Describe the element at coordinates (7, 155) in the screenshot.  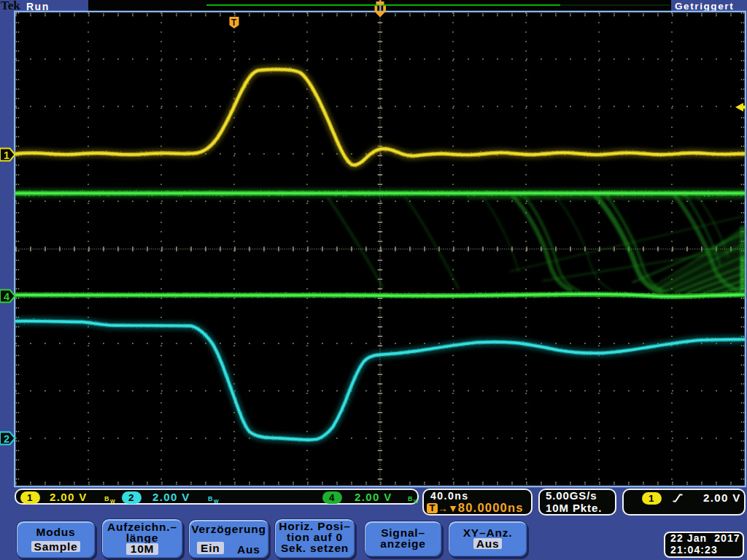
I see `svg-text: 1` at that location.